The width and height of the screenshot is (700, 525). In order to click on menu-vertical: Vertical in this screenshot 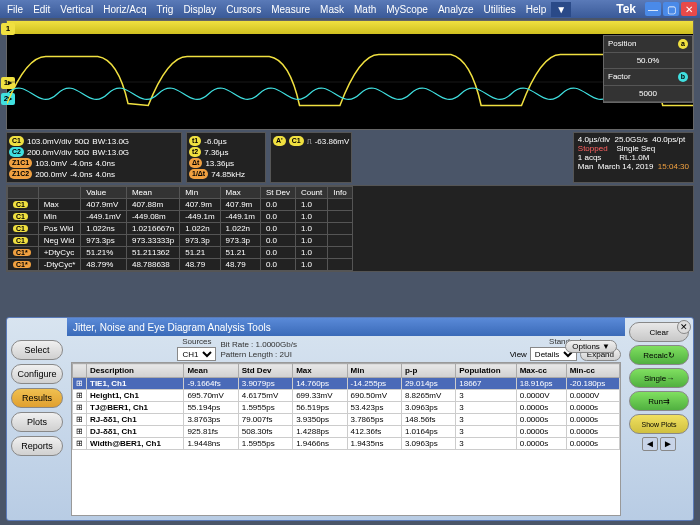, I will do `click(76, 10)`.